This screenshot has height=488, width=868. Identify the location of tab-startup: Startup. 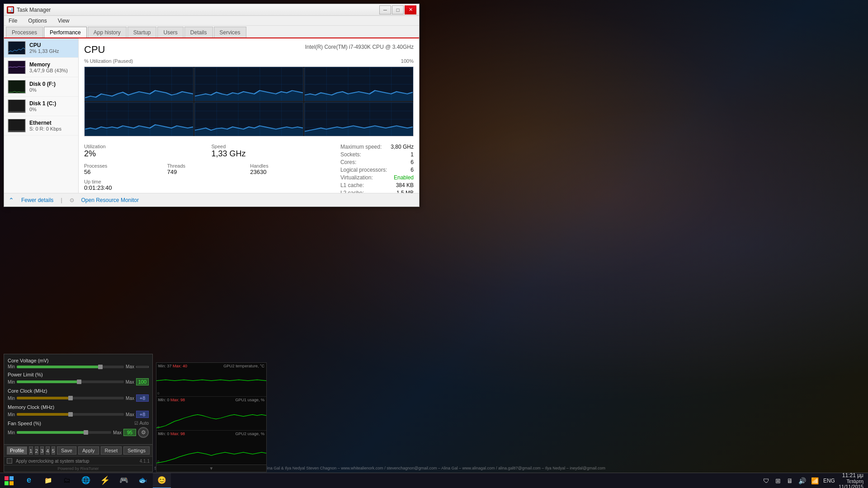
(142, 32).